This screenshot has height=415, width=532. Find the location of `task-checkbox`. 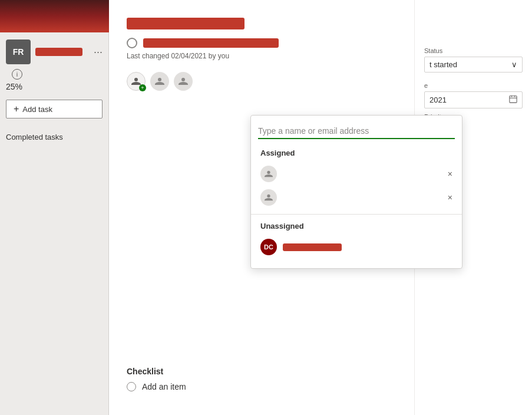

task-checkbox is located at coordinates (132, 43).